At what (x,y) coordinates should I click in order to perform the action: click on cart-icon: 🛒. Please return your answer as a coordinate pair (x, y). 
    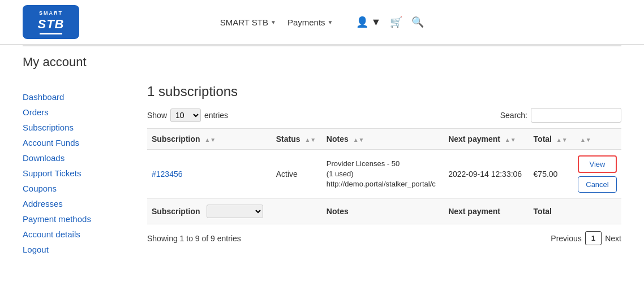
    Looking at the image, I should click on (396, 22).